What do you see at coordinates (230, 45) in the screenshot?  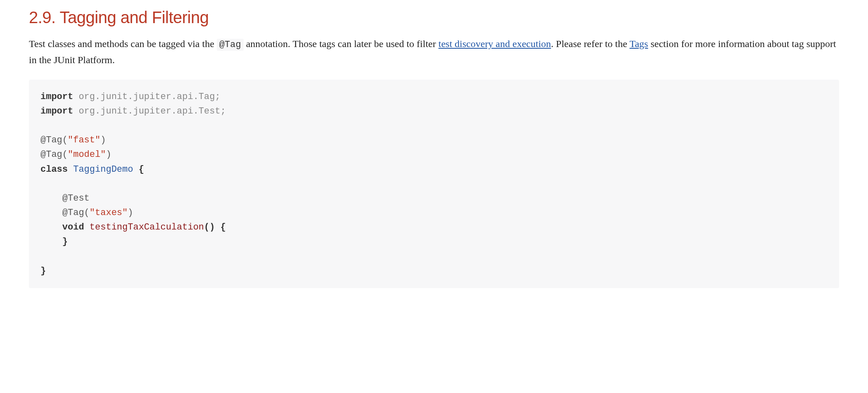 I see `inline-code-tag: @Tag` at bounding box center [230, 45].